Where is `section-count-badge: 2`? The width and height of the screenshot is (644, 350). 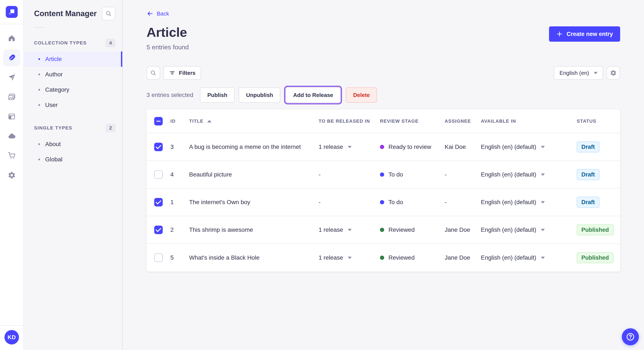 section-count-badge: 2 is located at coordinates (110, 128).